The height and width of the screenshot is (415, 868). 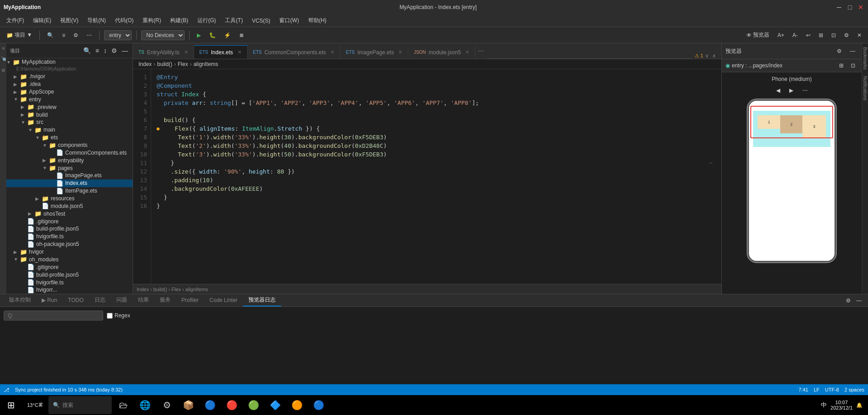 What do you see at coordinates (848, 301) in the screenshot?
I see `bottom-settings-btn: ⚙` at bounding box center [848, 301].